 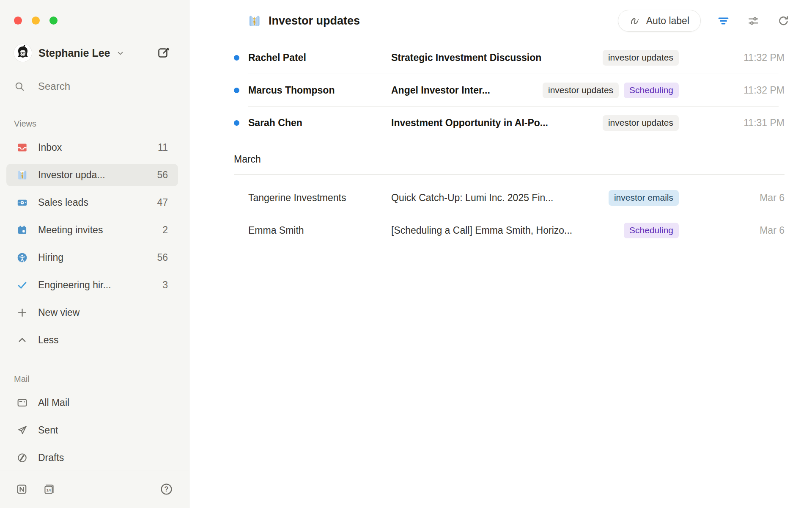 What do you see at coordinates (74, 285) in the screenshot?
I see `sidebar-item-label: Engineering hir...` at bounding box center [74, 285].